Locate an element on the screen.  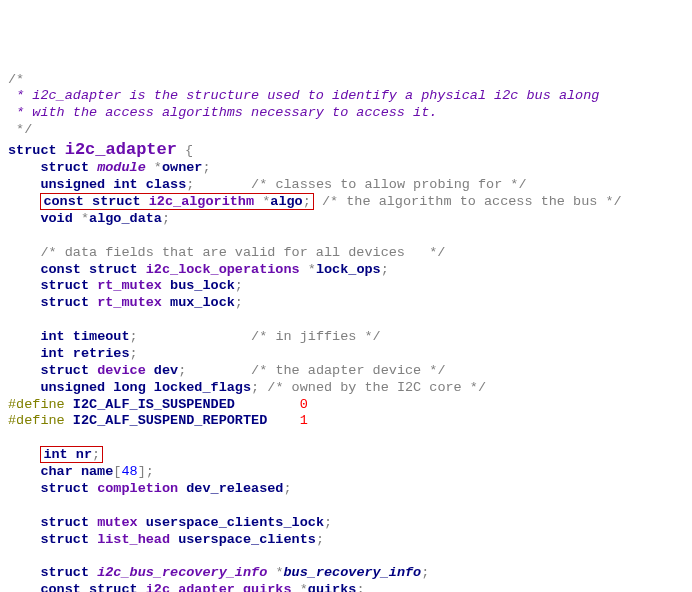
field-quirks: quirks is located at coordinates (332, 587).